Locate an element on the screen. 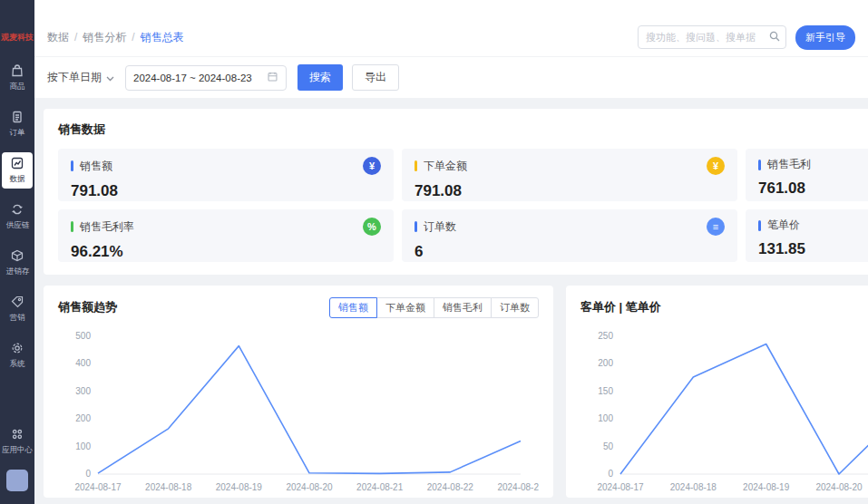 The width and height of the screenshot is (868, 504). sidebar-item-marketing: 营销 is located at coordinates (17, 309).